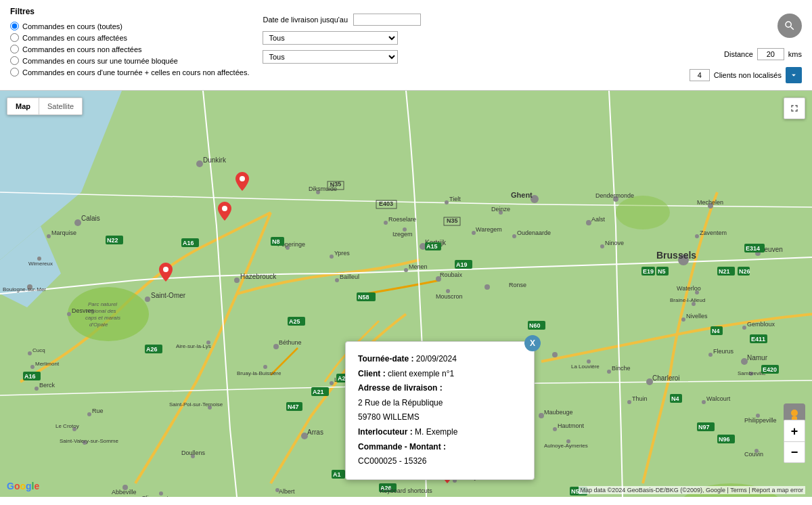 The height and width of the screenshot is (505, 812). Describe the element at coordinates (697, 316) in the screenshot. I see `svg-text: Nivelles` at that location.